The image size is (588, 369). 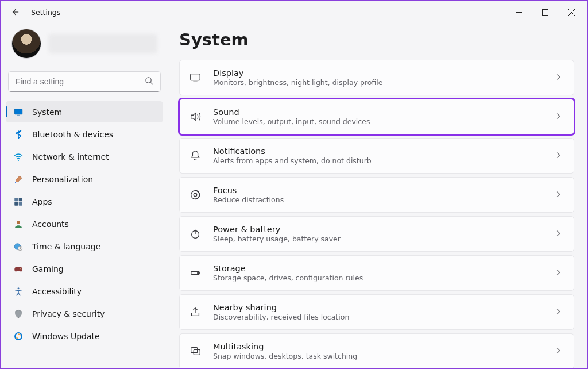 What do you see at coordinates (84, 291) in the screenshot?
I see `sidebar-item-accessibility: Accessibility` at bounding box center [84, 291].